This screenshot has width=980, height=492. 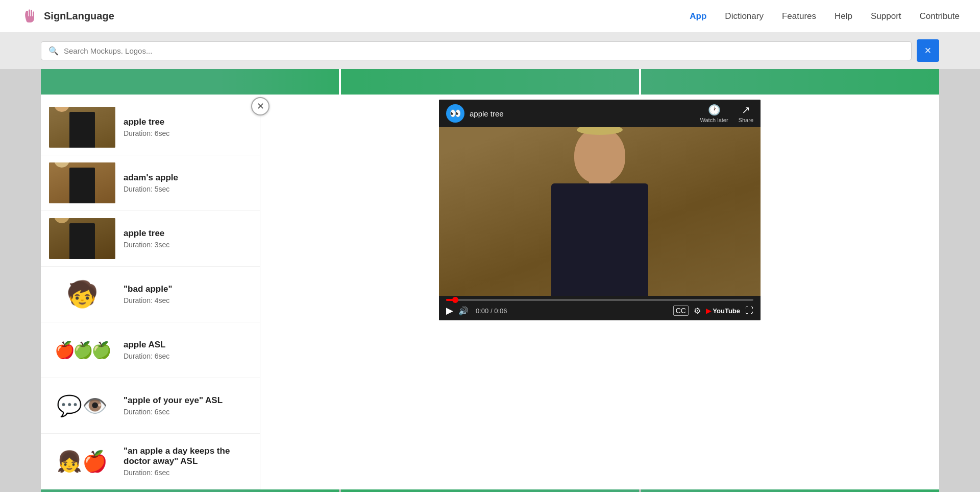 I want to click on list-item-info: adam's apple Duration: 5sec, so click(x=188, y=183).